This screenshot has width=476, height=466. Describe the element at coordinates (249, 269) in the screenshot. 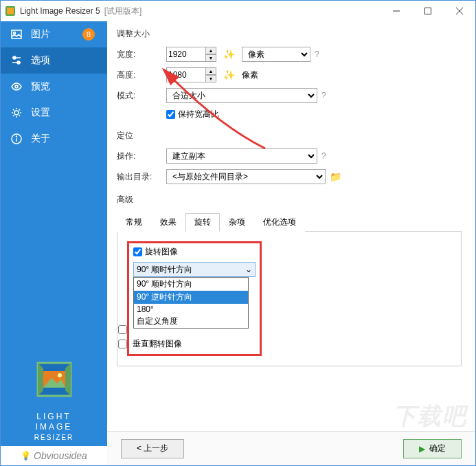

I see `chevron-down-icon: ⌄` at that location.